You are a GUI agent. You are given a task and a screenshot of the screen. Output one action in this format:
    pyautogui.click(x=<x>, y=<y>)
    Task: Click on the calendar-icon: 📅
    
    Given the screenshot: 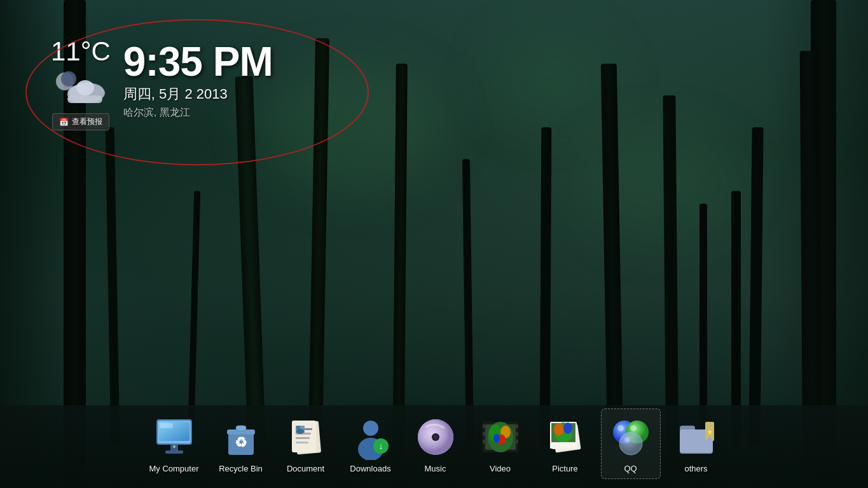 What is the action you would take?
    pyautogui.click(x=64, y=122)
    